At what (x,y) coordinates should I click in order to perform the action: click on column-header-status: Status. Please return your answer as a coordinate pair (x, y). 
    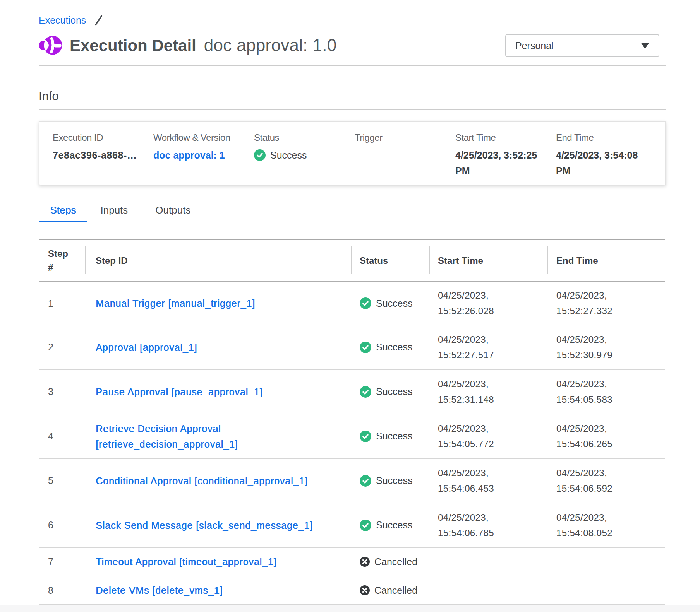
    Looking at the image, I should click on (390, 261).